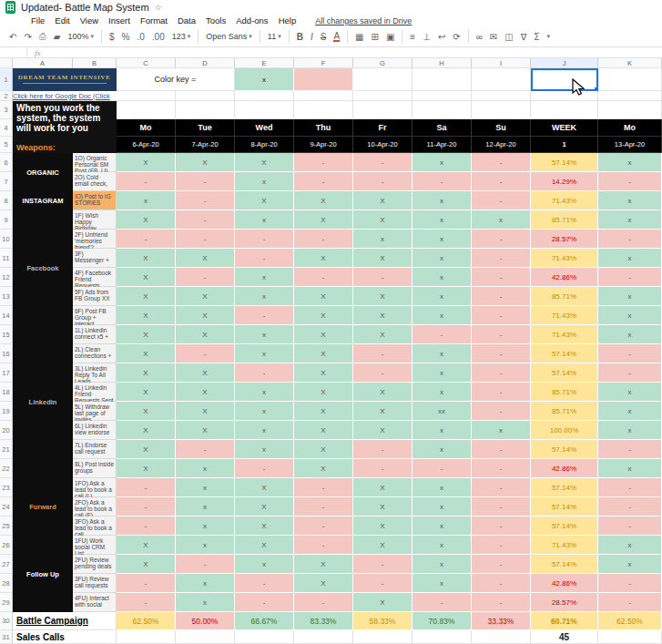  What do you see at coordinates (264, 64) in the screenshot?
I see `column-header-E: E` at bounding box center [264, 64].